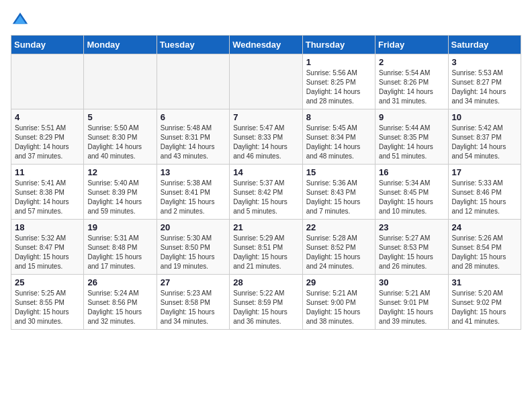 This screenshot has width=532, height=411. What do you see at coordinates (193, 172) in the screenshot?
I see `day-number: 13` at bounding box center [193, 172].